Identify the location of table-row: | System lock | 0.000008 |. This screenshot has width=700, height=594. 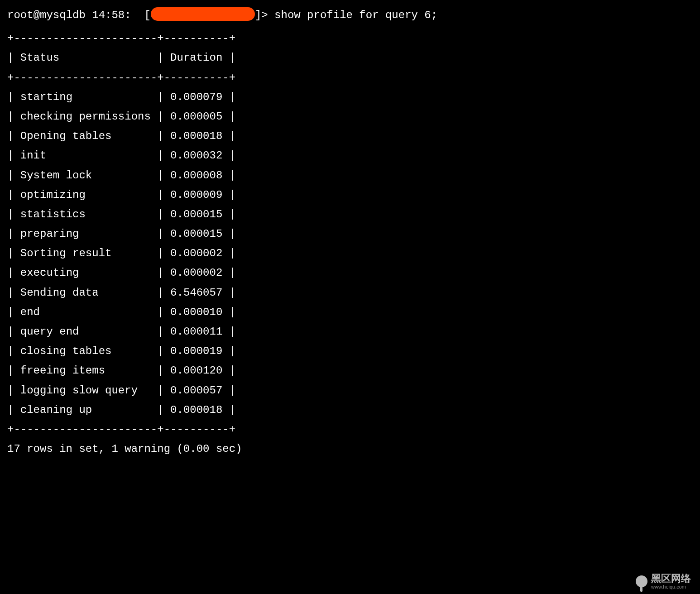
(350, 176).